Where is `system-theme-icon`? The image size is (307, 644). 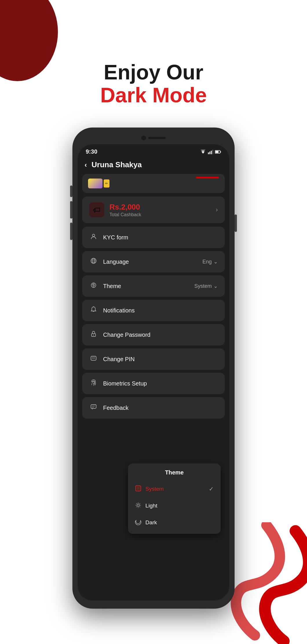
system-theme-icon is located at coordinates (138, 489).